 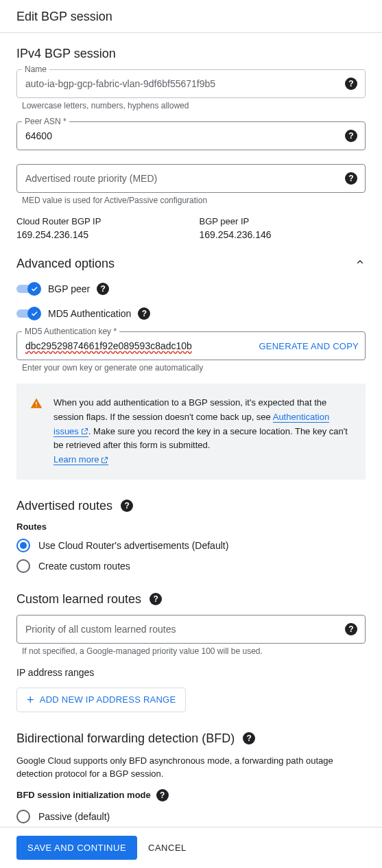 What do you see at coordinates (191, 314) in the screenshot?
I see `md5-toggle-row: MD5 Authentication ?` at bounding box center [191, 314].